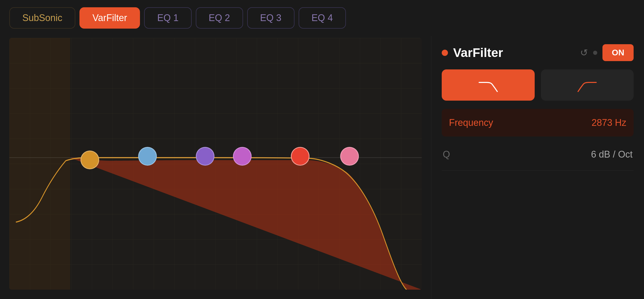  I want to click on lowpass-icon, so click(488, 85).